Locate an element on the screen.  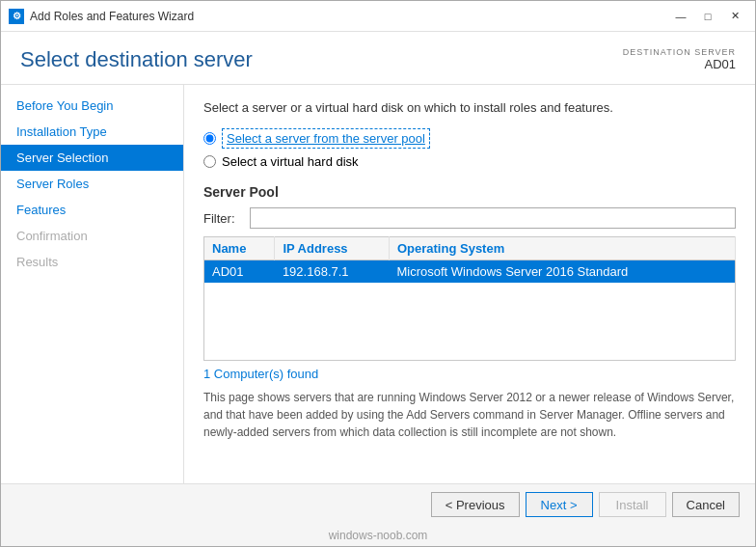
watermark: windows-noob.com is located at coordinates (378, 535).